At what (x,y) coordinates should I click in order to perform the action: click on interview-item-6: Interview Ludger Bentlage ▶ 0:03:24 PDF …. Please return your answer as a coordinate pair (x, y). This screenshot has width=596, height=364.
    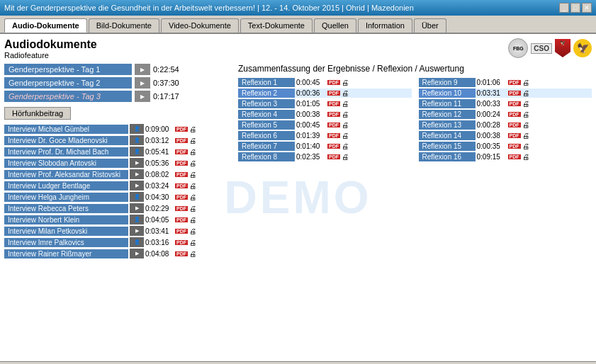
    Looking at the image, I should click on (118, 186).